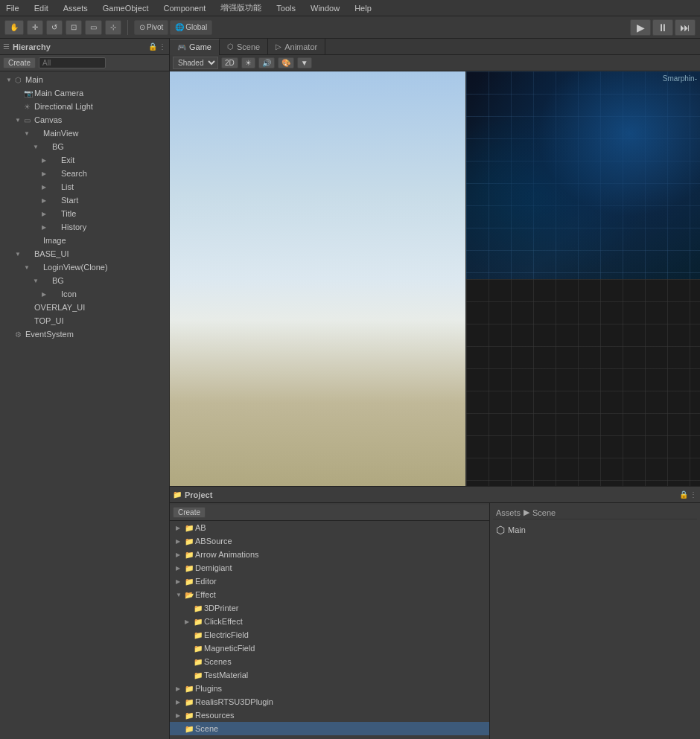 This screenshot has width=700, height=739. Describe the element at coordinates (286, 8) in the screenshot. I see `menu-tools: Tools` at that location.